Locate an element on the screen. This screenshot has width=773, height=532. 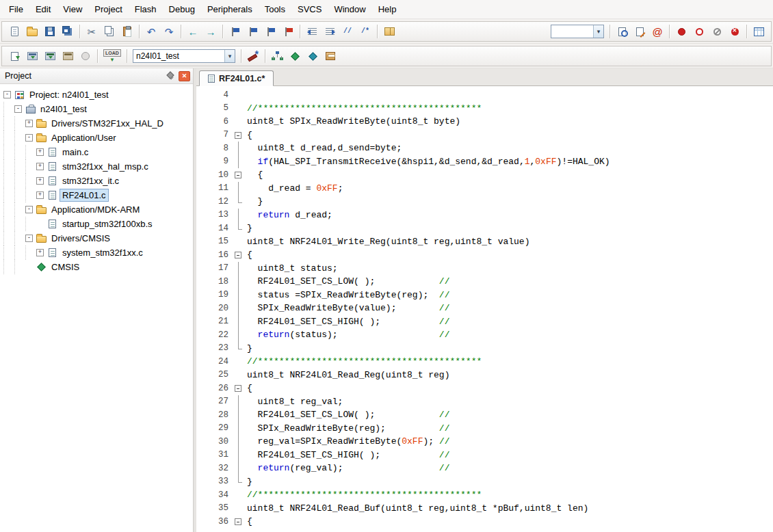
code-line-8: 8 uint8_t d_read,d_send=byte; is located at coordinates (484, 148).